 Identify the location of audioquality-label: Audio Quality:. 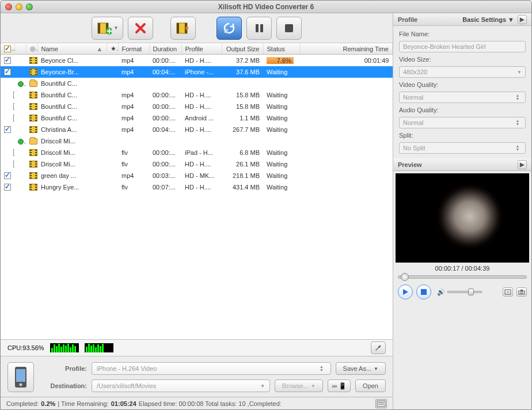
(462, 110).